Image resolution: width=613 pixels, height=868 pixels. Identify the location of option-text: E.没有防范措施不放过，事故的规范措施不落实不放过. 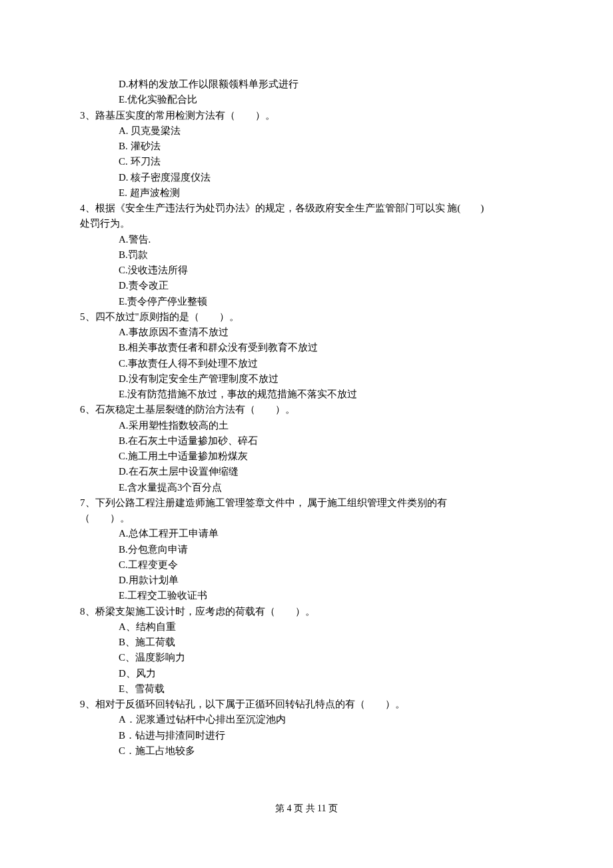
(306, 395).